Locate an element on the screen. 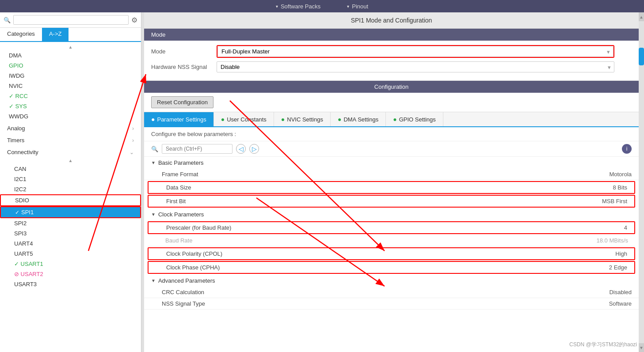 The image size is (644, 352). tab-a-to-z: A->Z is located at coordinates (56, 34).